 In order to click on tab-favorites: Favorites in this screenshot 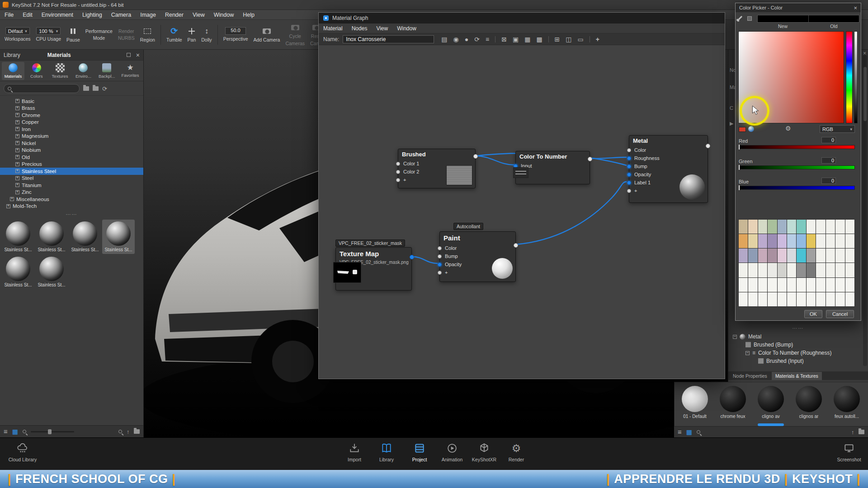, I will do `click(130, 70)`.